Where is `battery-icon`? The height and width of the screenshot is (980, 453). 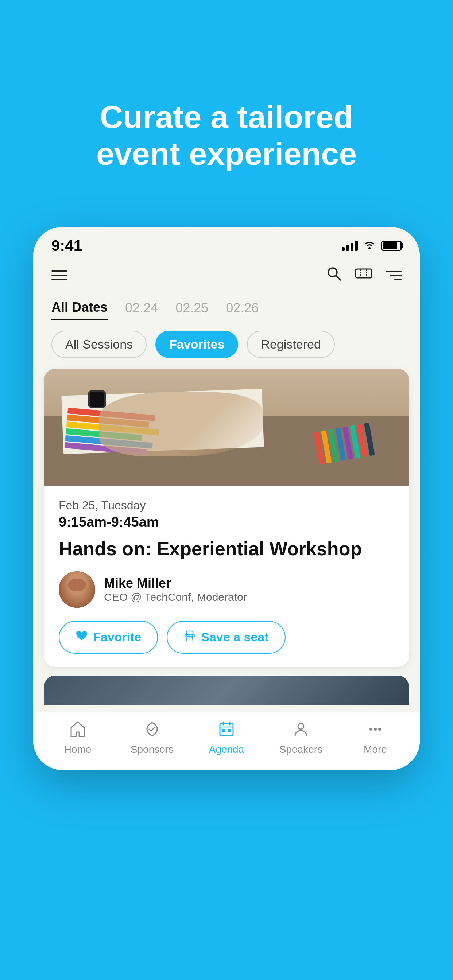 battery-icon is located at coordinates (391, 246).